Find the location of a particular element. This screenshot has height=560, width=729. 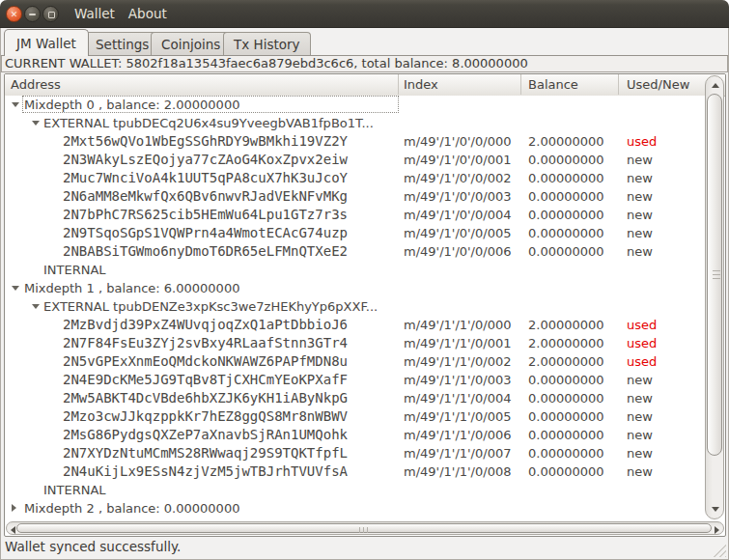

vertical-scrollbar-thumb is located at coordinates (715, 274).